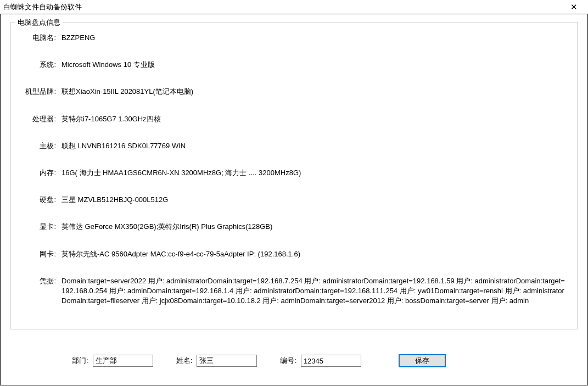  What do you see at coordinates (294, 254) in the screenshot?
I see `row-nic: 网卡: 英特尔无线-AC 9560Adpter MAC:cc-f9-e4-cc-…` at bounding box center [294, 254].